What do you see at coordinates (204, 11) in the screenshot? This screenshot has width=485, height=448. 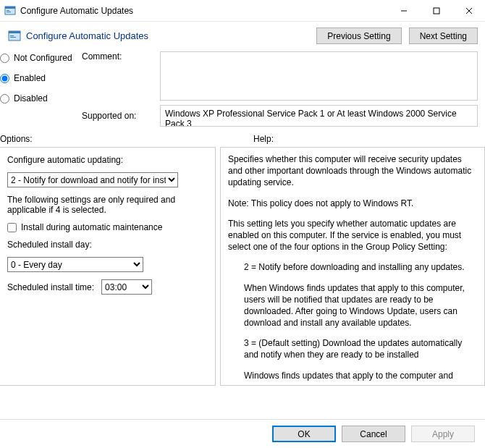 I see `window-title: Configure Automatic Updates` at bounding box center [204, 11].